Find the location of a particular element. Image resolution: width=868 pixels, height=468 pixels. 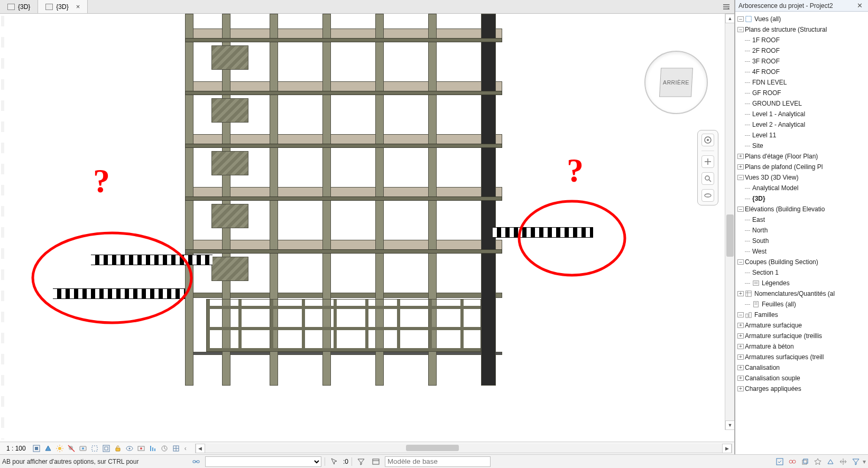

viewcube: ARRIÈRE is located at coordinates (676, 82).